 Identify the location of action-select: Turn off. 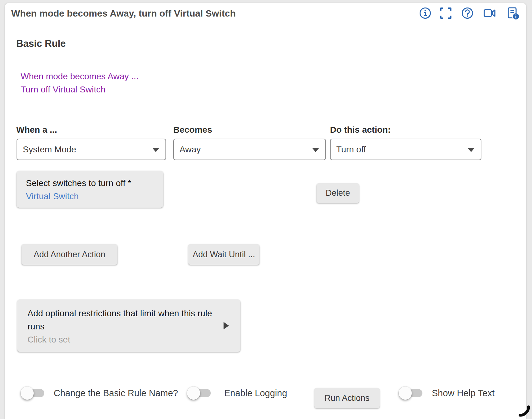
(406, 149).